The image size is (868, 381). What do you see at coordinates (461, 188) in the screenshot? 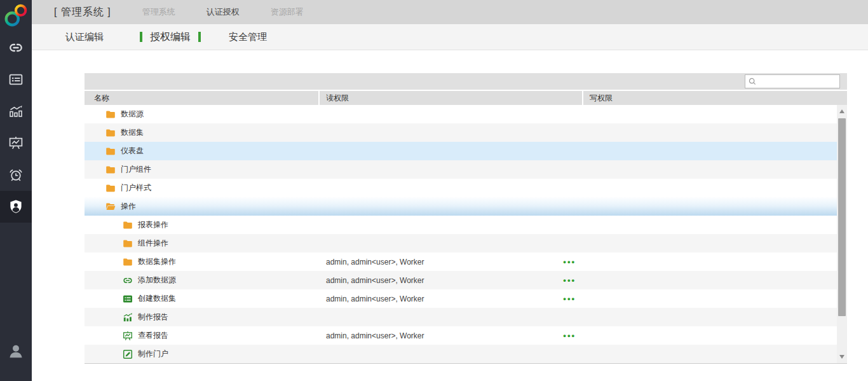
I see `table-row: 门户样式` at bounding box center [461, 188].